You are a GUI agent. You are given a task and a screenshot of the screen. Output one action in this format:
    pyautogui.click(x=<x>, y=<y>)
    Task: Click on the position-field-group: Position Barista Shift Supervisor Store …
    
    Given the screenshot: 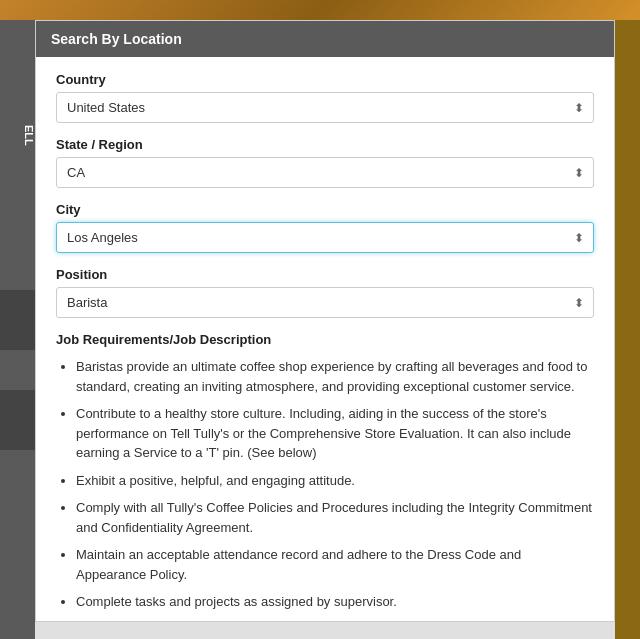 What is the action you would take?
    pyautogui.click(x=325, y=292)
    